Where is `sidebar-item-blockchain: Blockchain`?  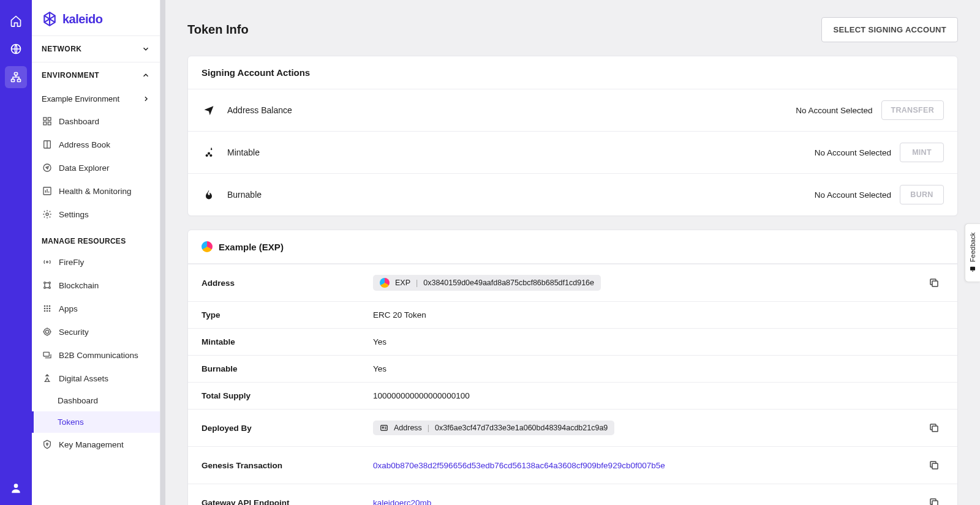
sidebar-item-blockchain: Blockchain is located at coordinates (96, 285).